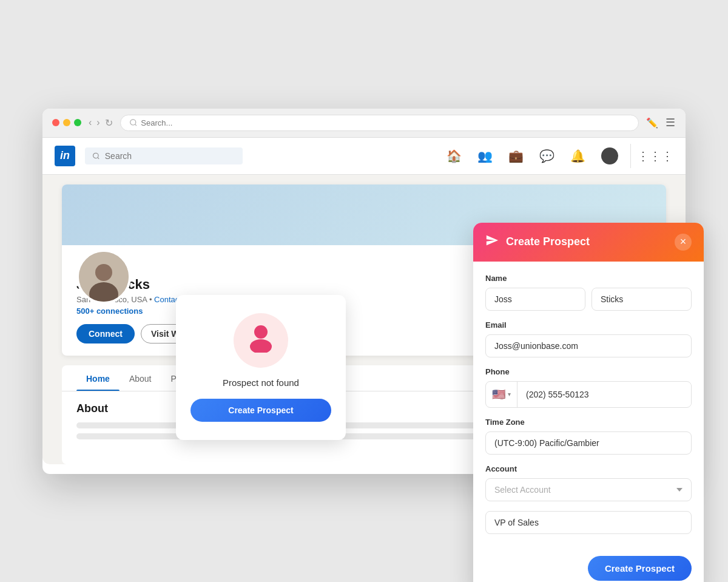 The width and height of the screenshot is (728, 582). Describe the element at coordinates (671, 123) in the screenshot. I see `menu-icon: ☰` at that location.